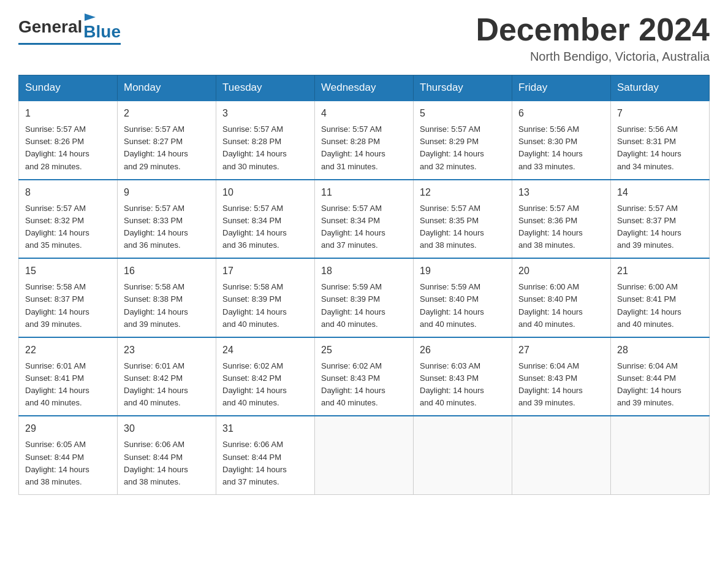  What do you see at coordinates (463, 350) in the screenshot?
I see `day-number: 26` at bounding box center [463, 350].